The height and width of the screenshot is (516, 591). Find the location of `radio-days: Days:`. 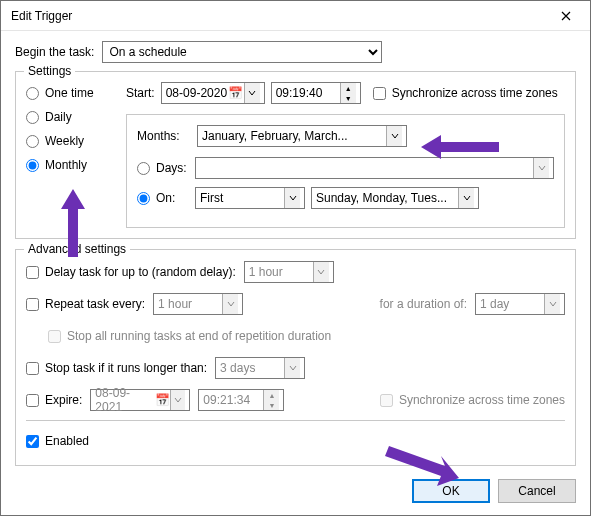

radio-days: Days: is located at coordinates (163, 168).